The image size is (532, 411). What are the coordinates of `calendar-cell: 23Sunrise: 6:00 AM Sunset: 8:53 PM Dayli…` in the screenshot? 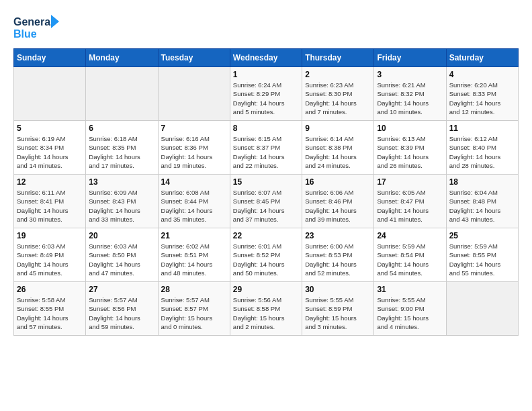 It's located at (339, 255).